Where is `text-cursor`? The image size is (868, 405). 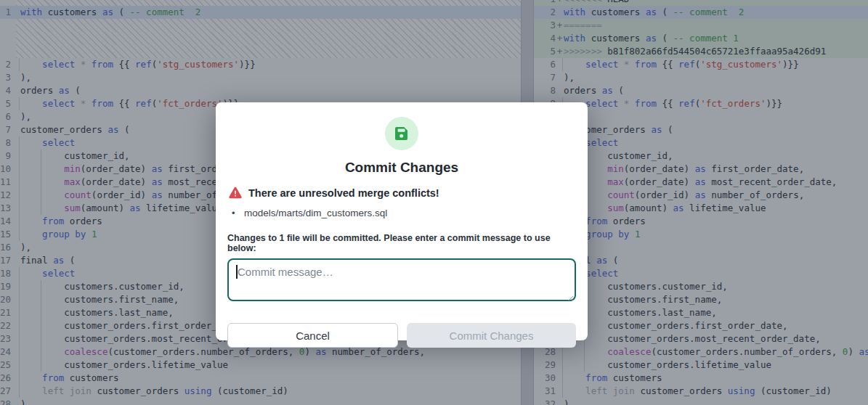 text-cursor is located at coordinates (237, 271).